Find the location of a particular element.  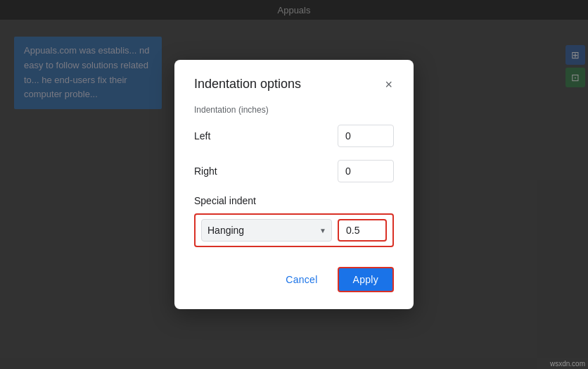

special-indent-row: None First line Hanging ▼ is located at coordinates (294, 230).